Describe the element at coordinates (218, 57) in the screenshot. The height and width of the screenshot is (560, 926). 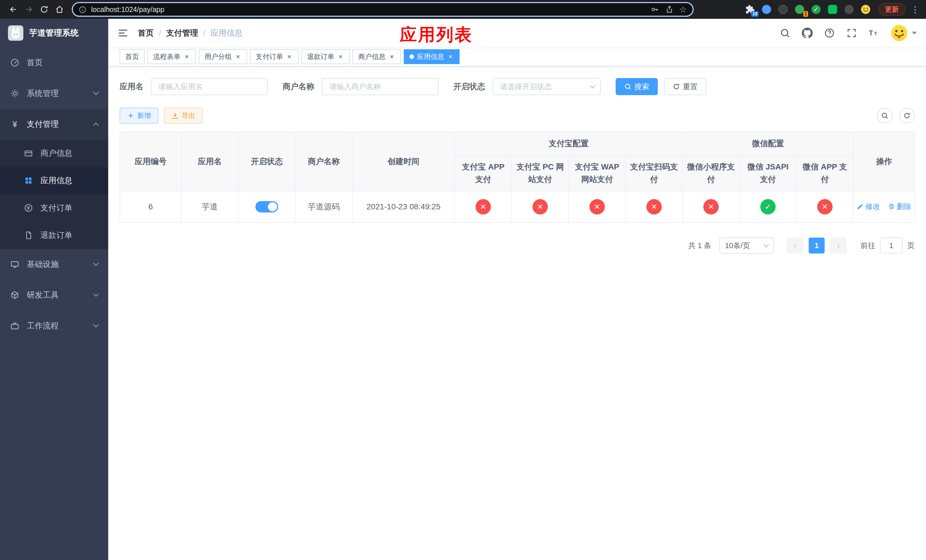
I see `tab-label: 用户分组` at that location.